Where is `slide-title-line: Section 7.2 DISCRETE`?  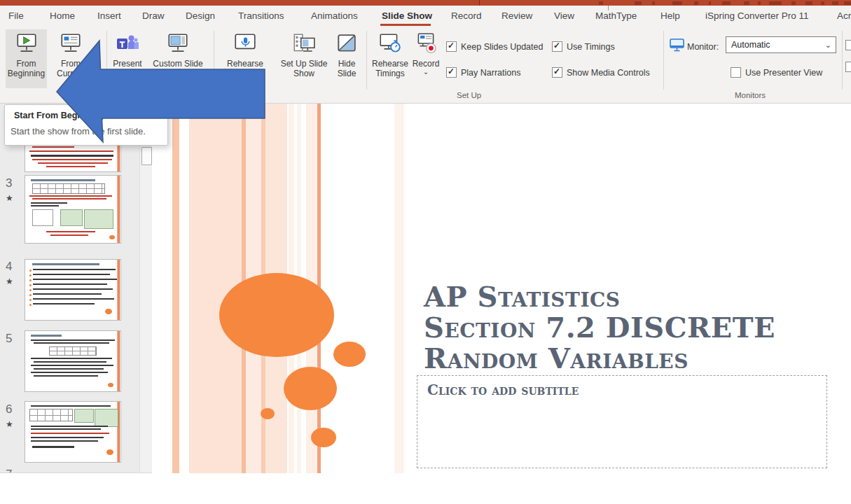 slide-title-line: Section 7.2 DISCRETE is located at coordinates (600, 328).